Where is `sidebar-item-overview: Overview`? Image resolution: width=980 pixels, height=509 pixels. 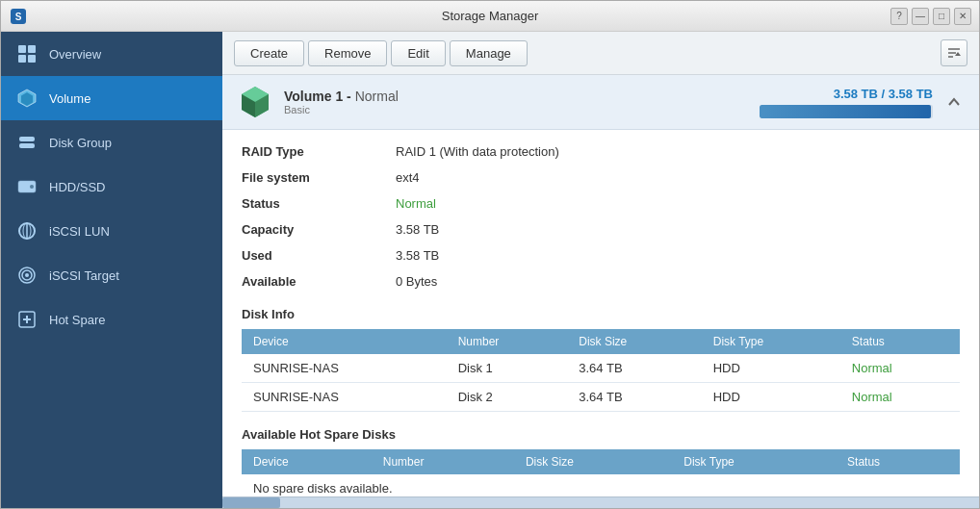 sidebar-item-overview: Overview is located at coordinates (112, 54).